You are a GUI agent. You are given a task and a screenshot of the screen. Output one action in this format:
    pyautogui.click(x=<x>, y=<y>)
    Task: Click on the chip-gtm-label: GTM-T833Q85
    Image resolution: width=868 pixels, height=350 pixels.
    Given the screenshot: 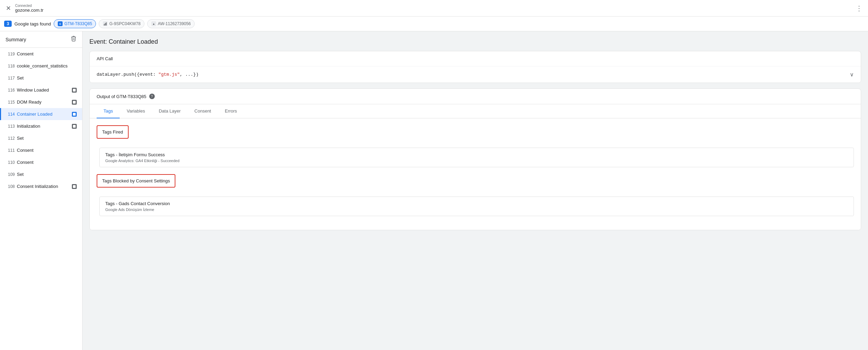 What is the action you would take?
    pyautogui.click(x=78, y=24)
    